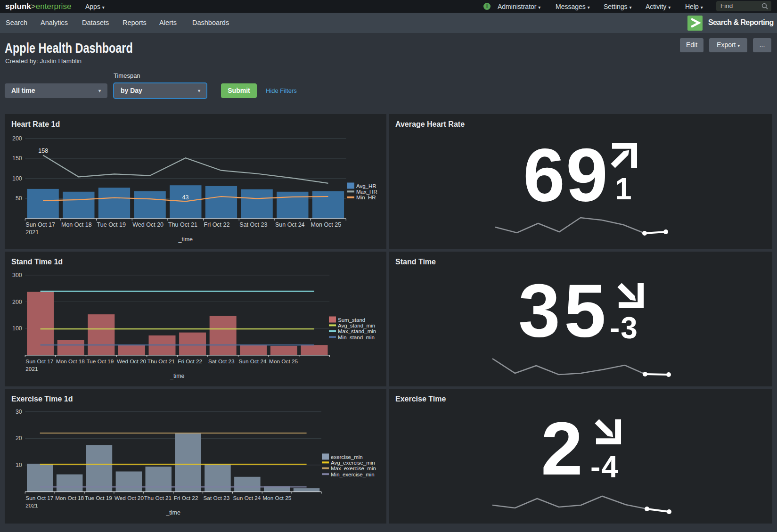  Describe the element at coordinates (356, 337) in the screenshot. I see `svg-text: Min_stand_min` at that location.